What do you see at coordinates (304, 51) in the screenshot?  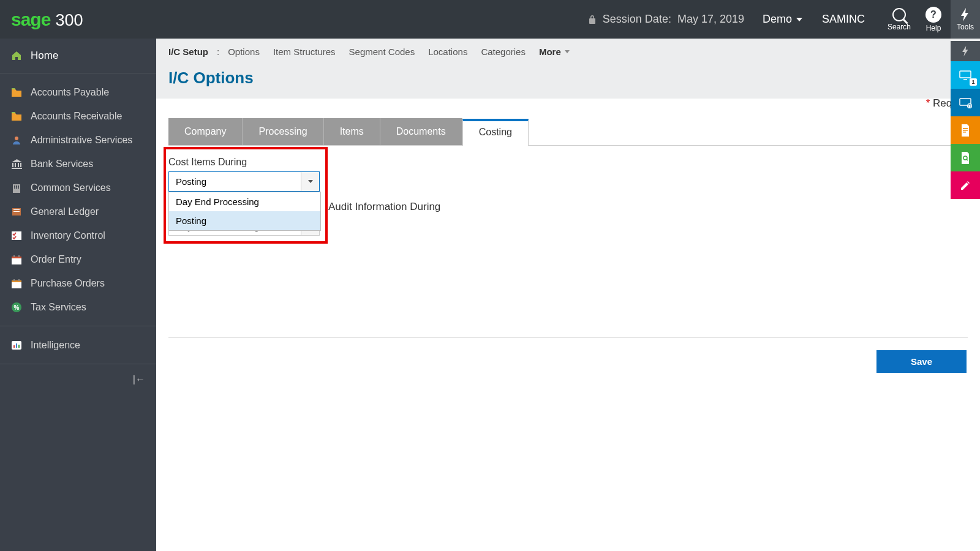 I see `breadcrumb-item-structures: Item Structures` at bounding box center [304, 51].